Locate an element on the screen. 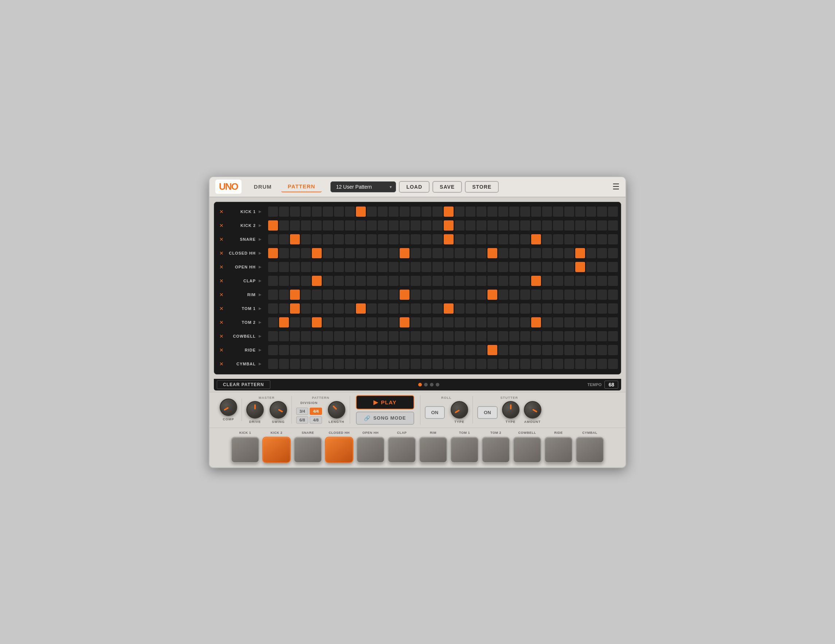 This screenshot has width=835, height=644. track-mute-1: ✕ is located at coordinates (222, 225).